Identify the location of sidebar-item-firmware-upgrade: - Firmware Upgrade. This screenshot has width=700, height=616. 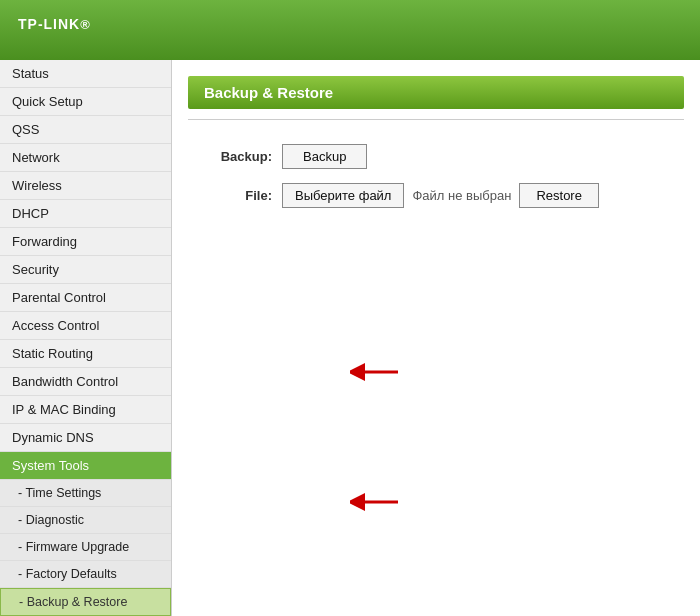
(86, 548).